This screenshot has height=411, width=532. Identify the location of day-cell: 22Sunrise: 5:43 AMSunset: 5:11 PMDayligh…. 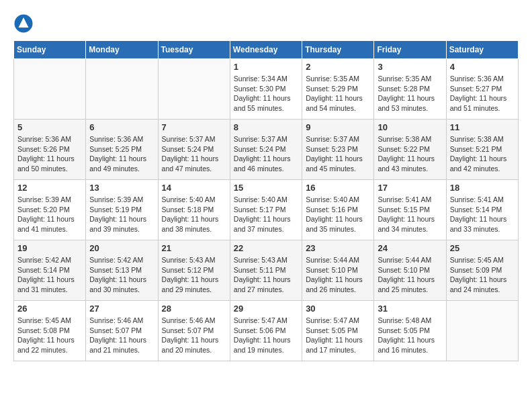
(266, 271).